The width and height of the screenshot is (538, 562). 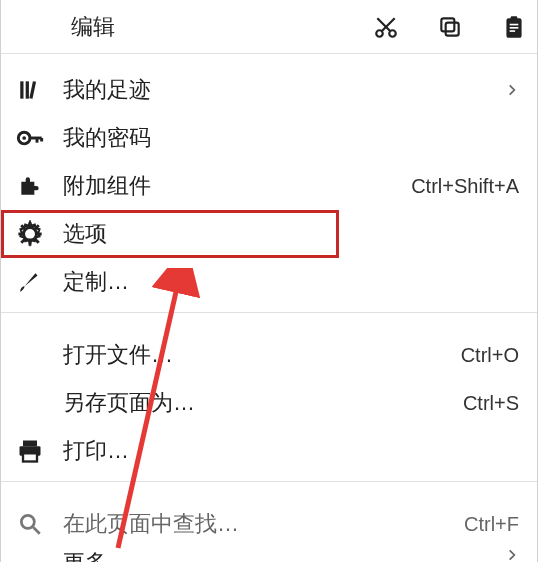 I want to click on menu-item-open-file: 打开文件… Ctrl+O, so click(x=269, y=355).